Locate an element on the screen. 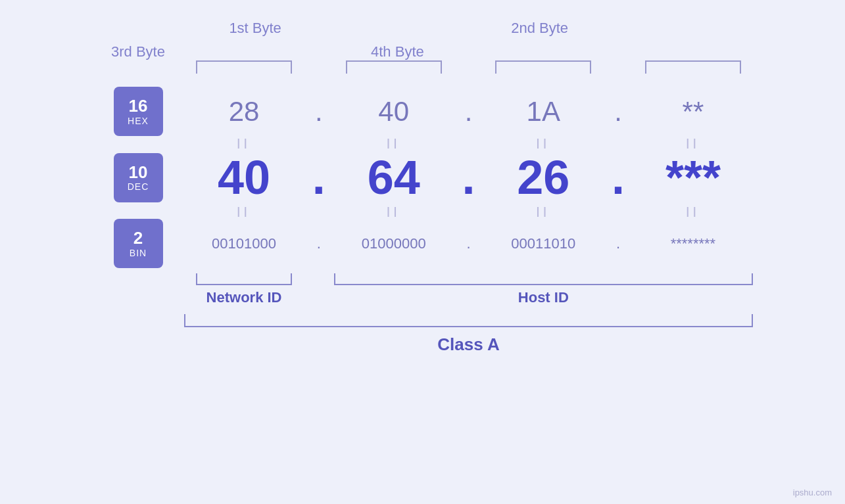 The width and height of the screenshot is (845, 504). dec-base-text: DEC is located at coordinates (138, 187).